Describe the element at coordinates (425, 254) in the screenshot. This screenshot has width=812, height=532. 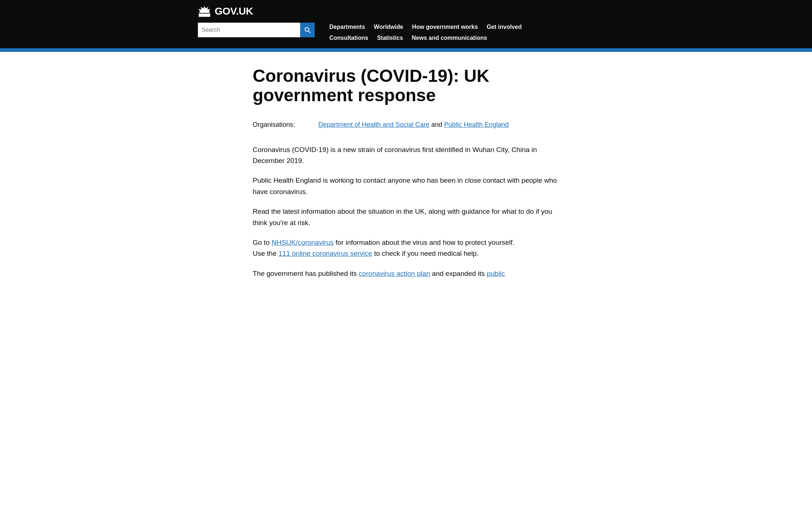
I see `nhs-para-after: to check if you need medical help.` at that location.